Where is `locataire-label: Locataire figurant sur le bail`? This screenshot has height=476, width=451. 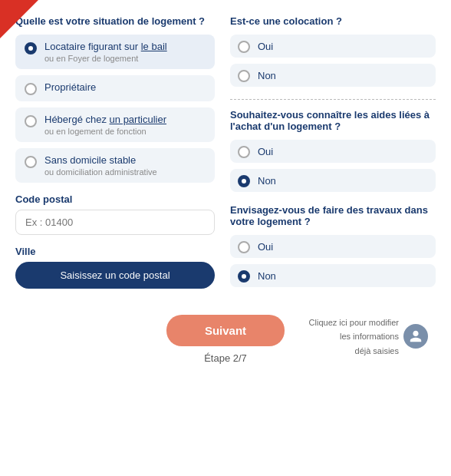 locataire-label: Locataire figurant sur le bail is located at coordinates (106, 46).